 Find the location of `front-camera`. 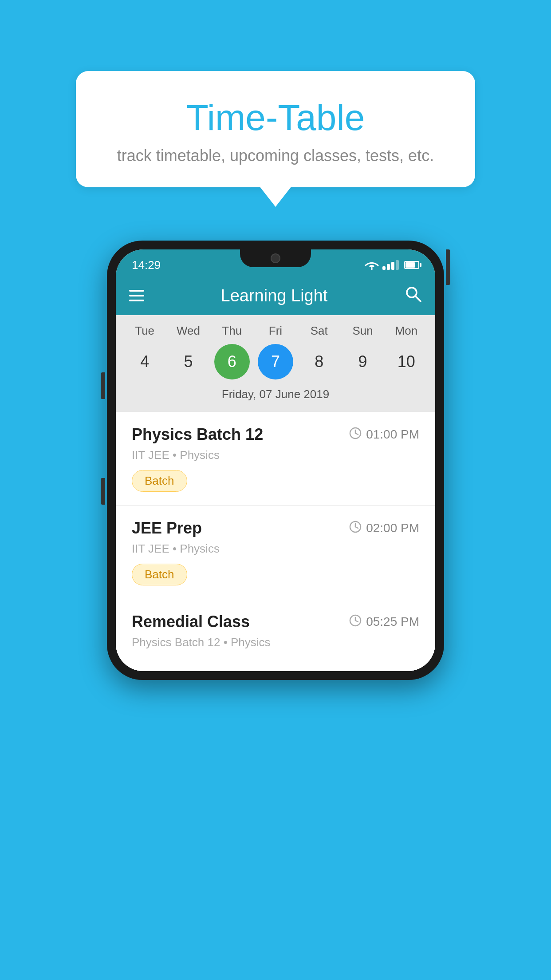

front-camera is located at coordinates (276, 258).